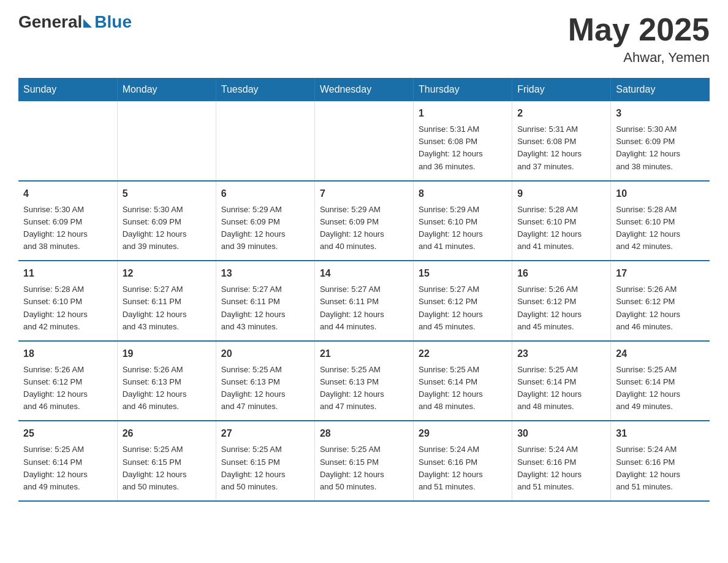 This screenshot has height=563, width=728. I want to click on day-number: 23, so click(561, 354).